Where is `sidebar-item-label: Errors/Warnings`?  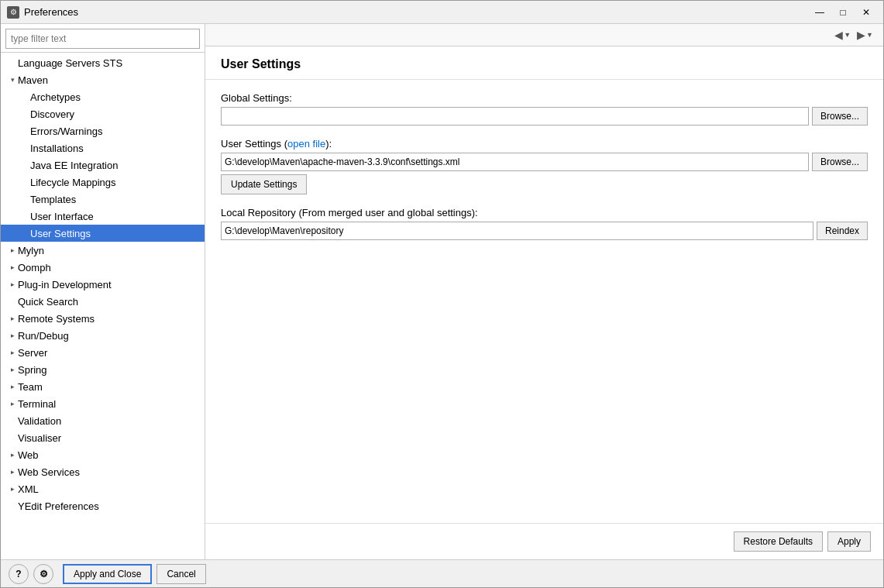 sidebar-item-label: Errors/Warnings is located at coordinates (118, 132).